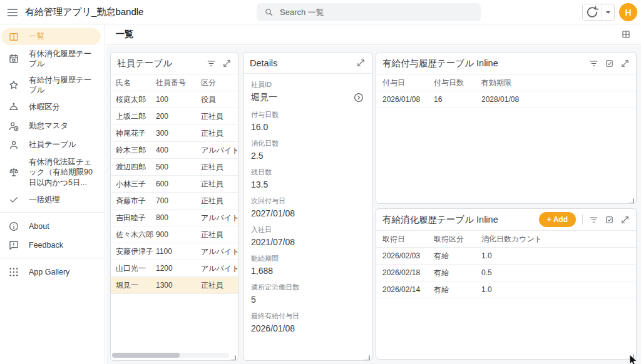 The image size is (641, 364). What do you see at coordinates (174, 235) in the screenshot?
I see `table-row: 佐々木六郎900正社員在籍` at bounding box center [174, 235].